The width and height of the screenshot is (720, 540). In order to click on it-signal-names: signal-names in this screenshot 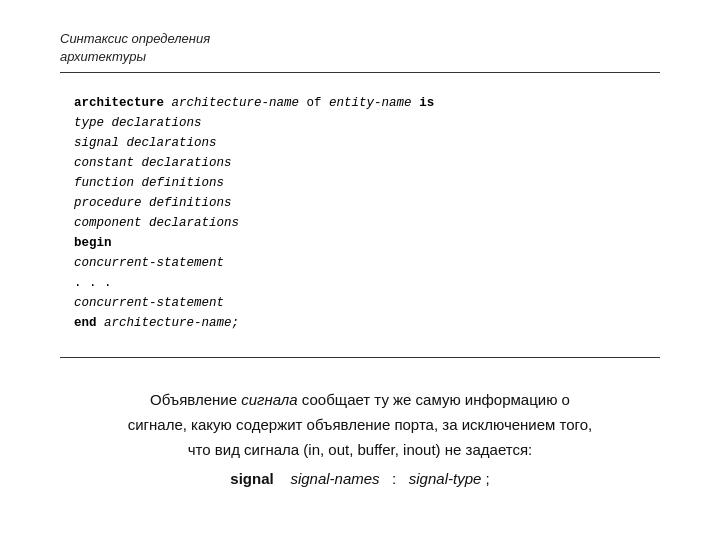, I will do `click(334, 478)`.